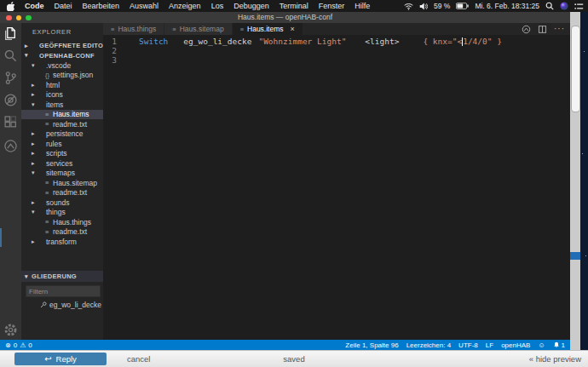 The height and width of the screenshot is (367, 588). What do you see at coordinates (527, 29) in the screenshot?
I see `openhab-preview-icon` at bounding box center [527, 29].